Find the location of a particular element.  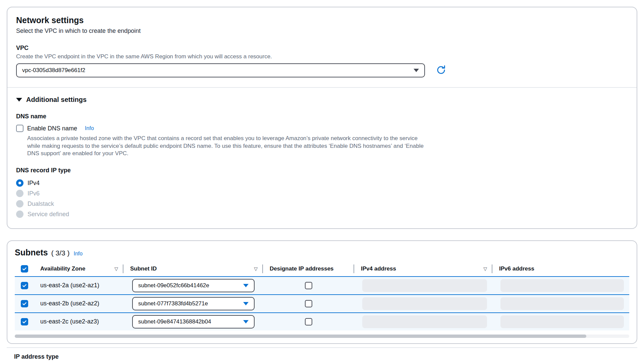

radio-option-ipv4: IPv4 is located at coordinates (322, 183).